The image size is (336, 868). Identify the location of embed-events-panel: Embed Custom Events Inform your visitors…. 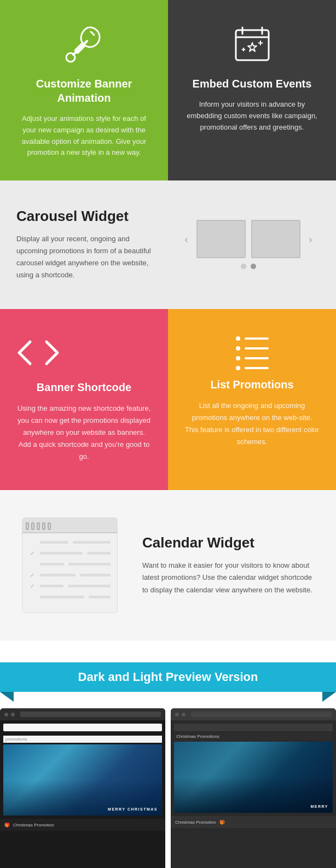
(252, 90).